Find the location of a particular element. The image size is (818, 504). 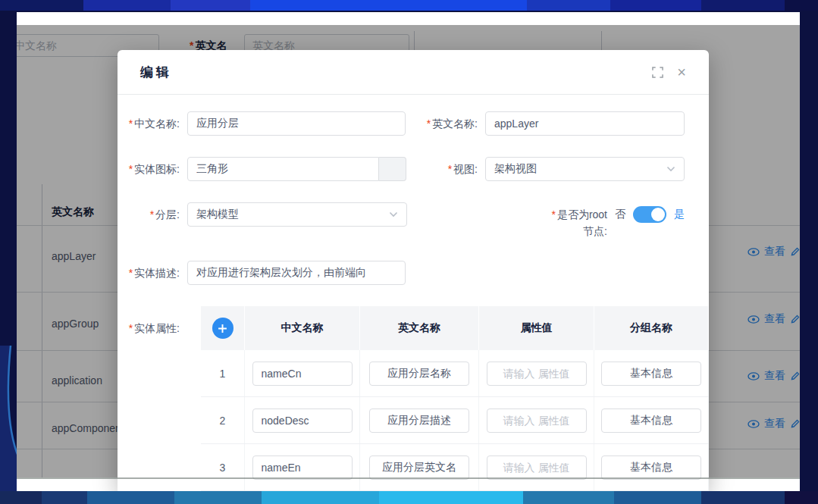

attribute-row: 1 is located at coordinates (455, 374).